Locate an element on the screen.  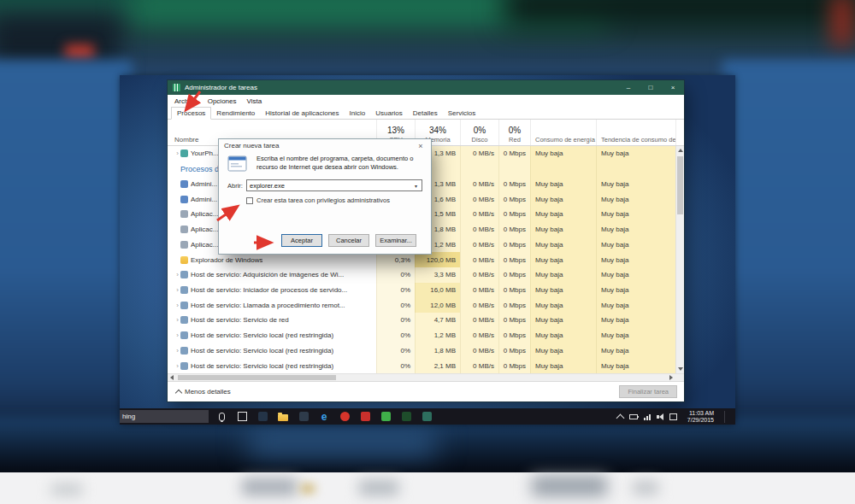
process-row: › Host de servicio: Servicio de red 0% 4… is located at coordinates (426, 320).